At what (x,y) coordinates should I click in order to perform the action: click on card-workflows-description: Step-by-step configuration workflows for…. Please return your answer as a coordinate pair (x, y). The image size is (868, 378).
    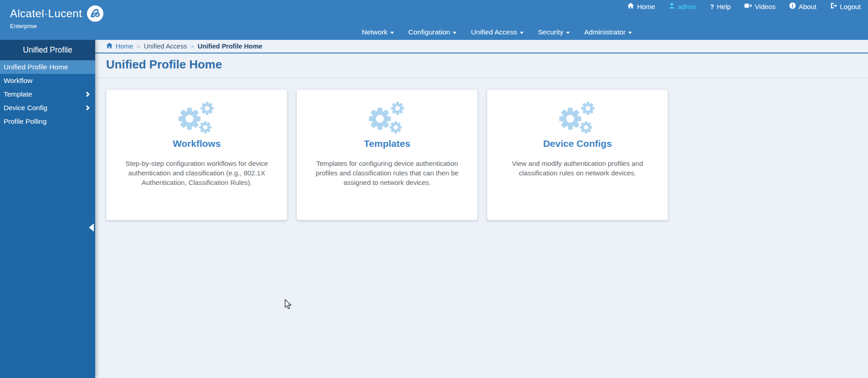
    Looking at the image, I should click on (197, 173).